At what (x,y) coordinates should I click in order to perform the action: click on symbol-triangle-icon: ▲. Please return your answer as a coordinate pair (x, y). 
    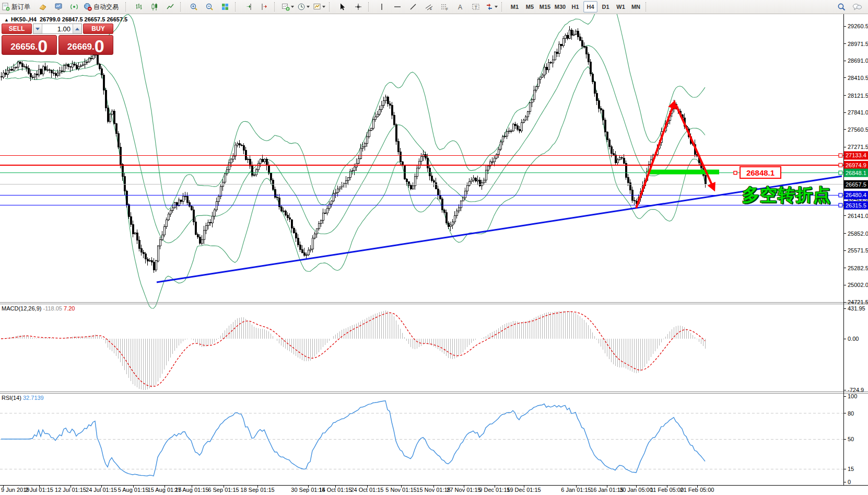
    Looking at the image, I should click on (6, 20).